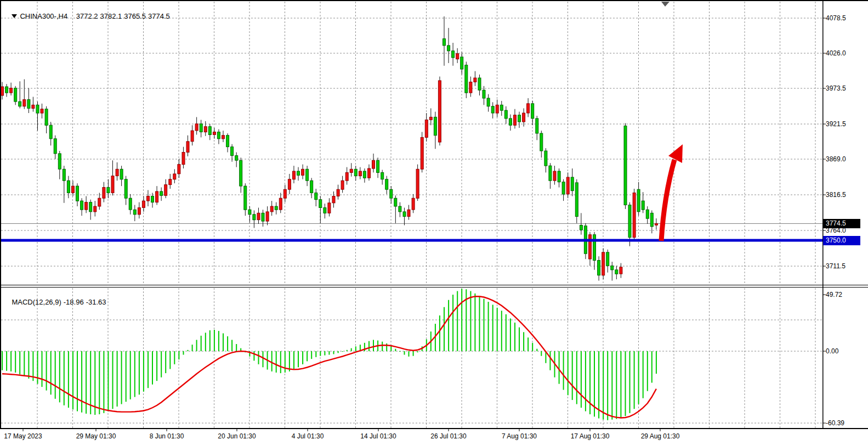 This screenshot has height=445, width=868. What do you see at coordinates (660, 436) in the screenshot?
I see `time-axis-label: 29 Aug 01:30` at bounding box center [660, 436].